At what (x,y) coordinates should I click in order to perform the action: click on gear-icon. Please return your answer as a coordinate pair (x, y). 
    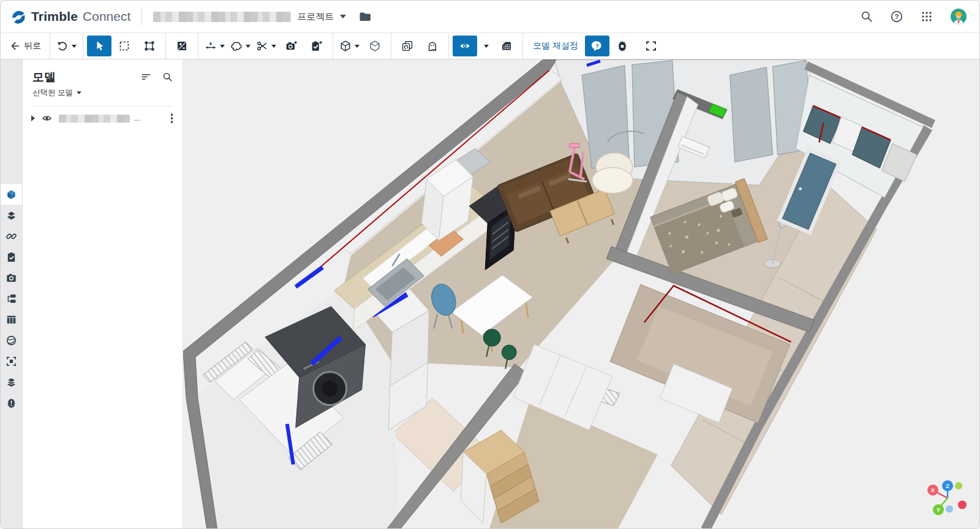
    Looking at the image, I should click on (622, 46).